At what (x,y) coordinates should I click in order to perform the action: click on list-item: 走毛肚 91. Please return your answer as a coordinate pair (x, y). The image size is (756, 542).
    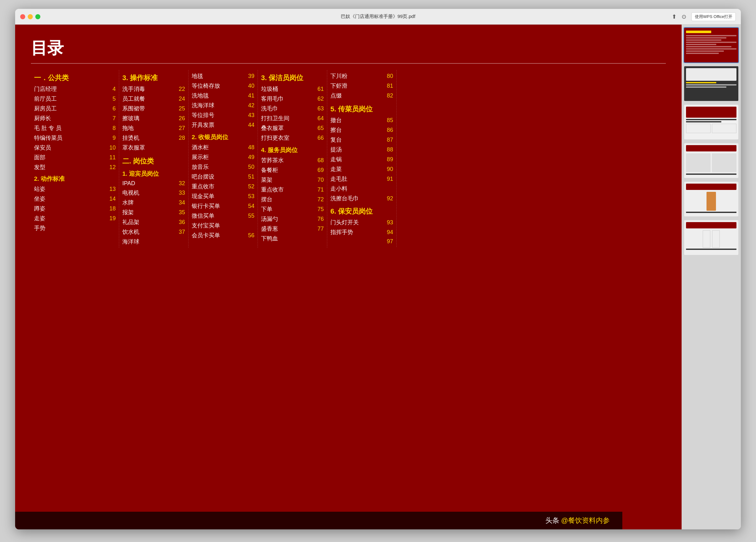
    Looking at the image, I should click on (362, 179).